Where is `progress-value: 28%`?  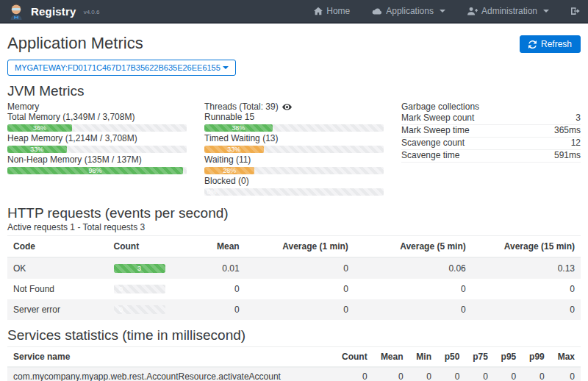
progress-value: 28% is located at coordinates (229, 171).